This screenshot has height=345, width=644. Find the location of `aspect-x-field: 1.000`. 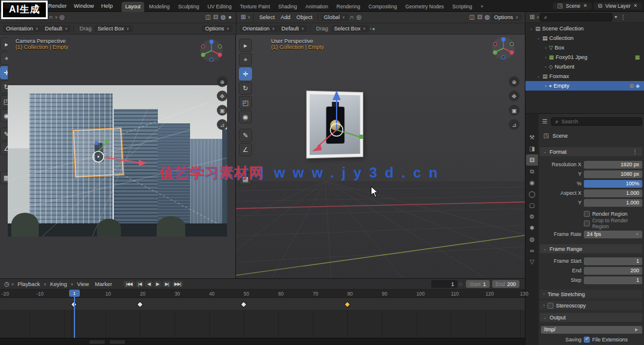

aspect-x-field: 1.000 is located at coordinates (613, 193).